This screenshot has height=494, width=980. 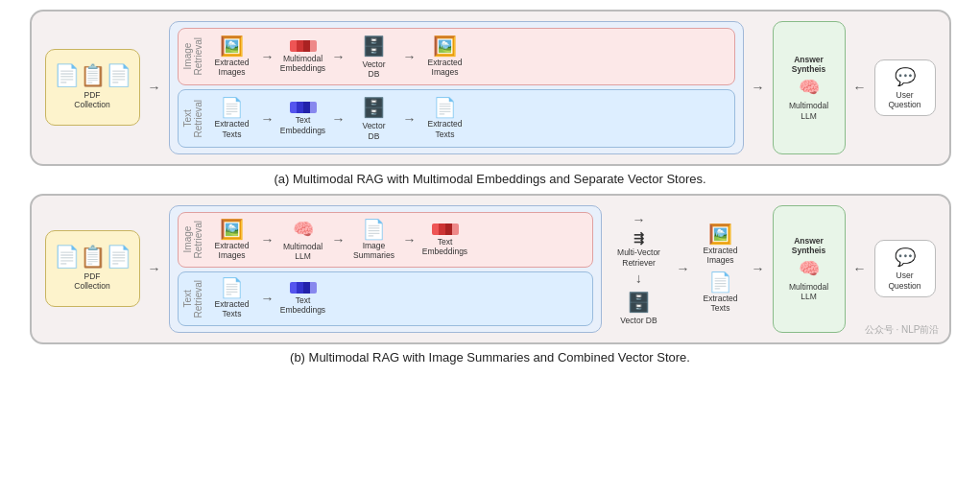 What do you see at coordinates (639, 220) in the screenshot?
I see `arrow-to-mv-b: →` at bounding box center [639, 220].